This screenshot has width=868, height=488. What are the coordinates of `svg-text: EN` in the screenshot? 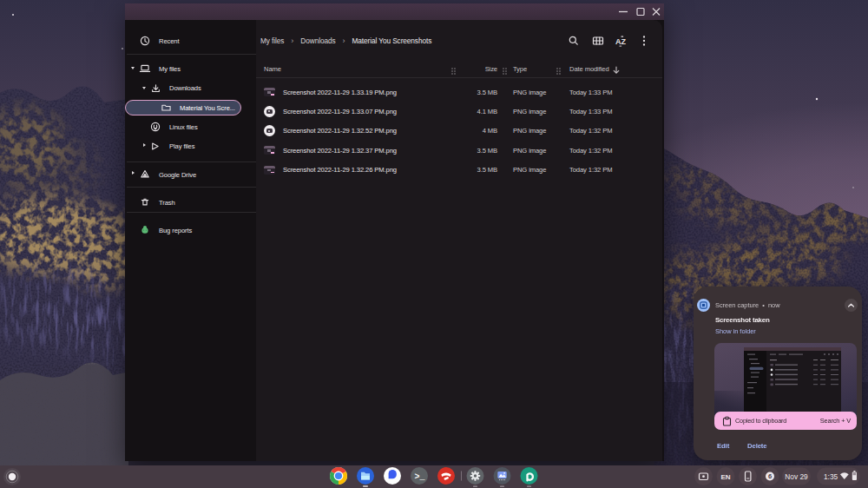 It's located at (726, 478).